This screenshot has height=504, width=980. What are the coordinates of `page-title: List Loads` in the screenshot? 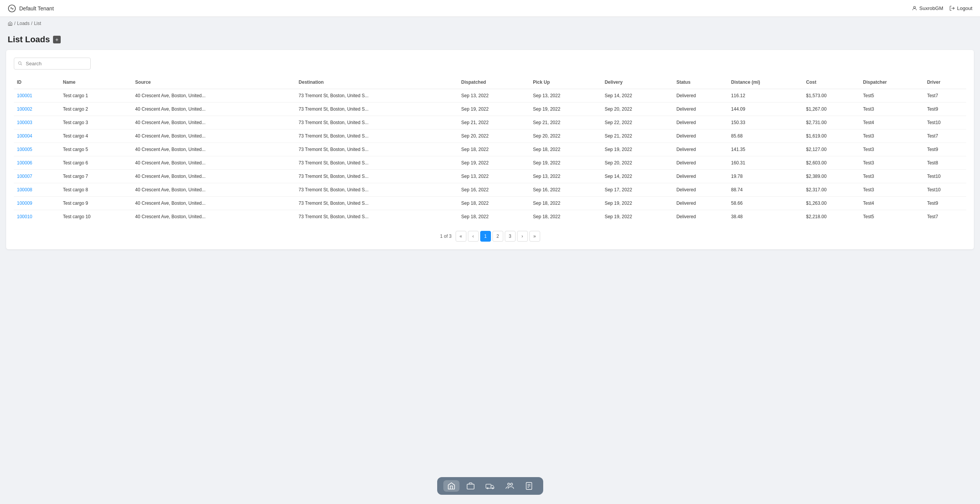 It's located at (29, 40).